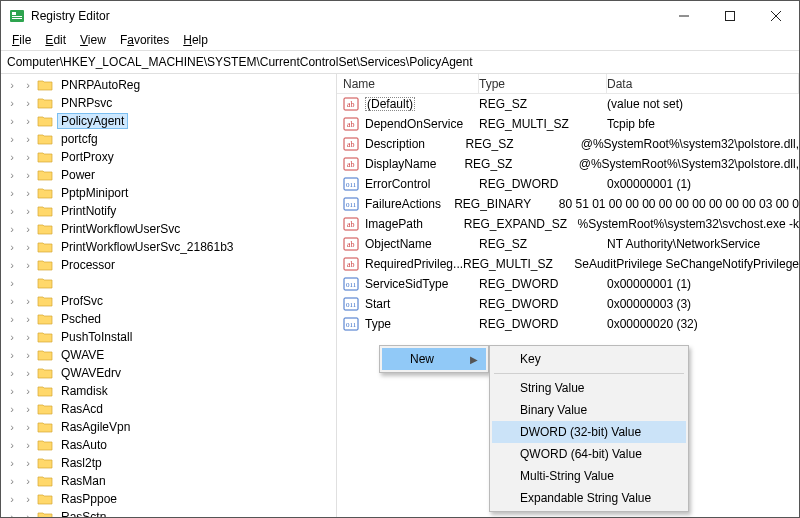 The height and width of the screenshot is (518, 800). Describe the element at coordinates (568, 104) in the screenshot. I see `value-row: ab(Default)REG_SZ(value not set)` at that location.